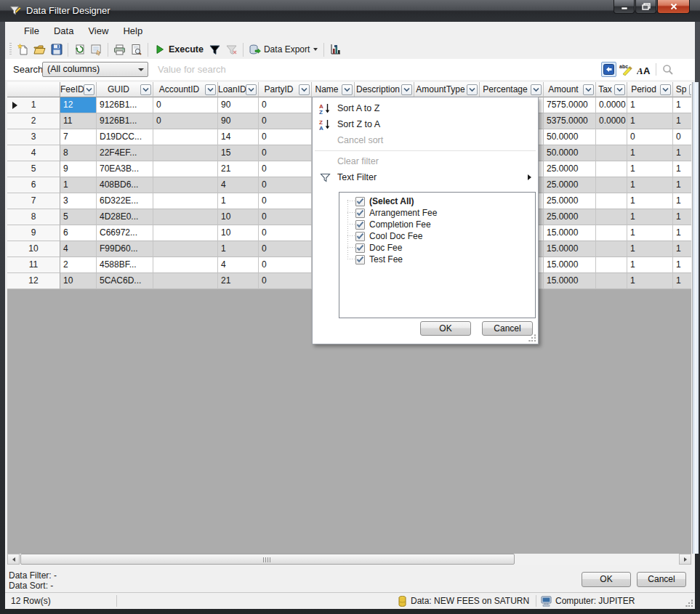  I want to click on menu-item-file: File, so click(32, 31).